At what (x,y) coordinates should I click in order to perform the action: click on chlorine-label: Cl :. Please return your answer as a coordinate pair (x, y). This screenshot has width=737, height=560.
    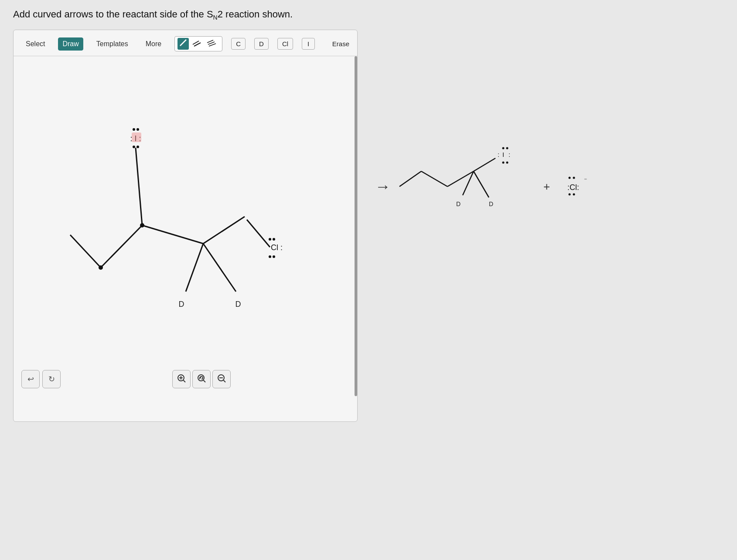
    Looking at the image, I should click on (276, 248).